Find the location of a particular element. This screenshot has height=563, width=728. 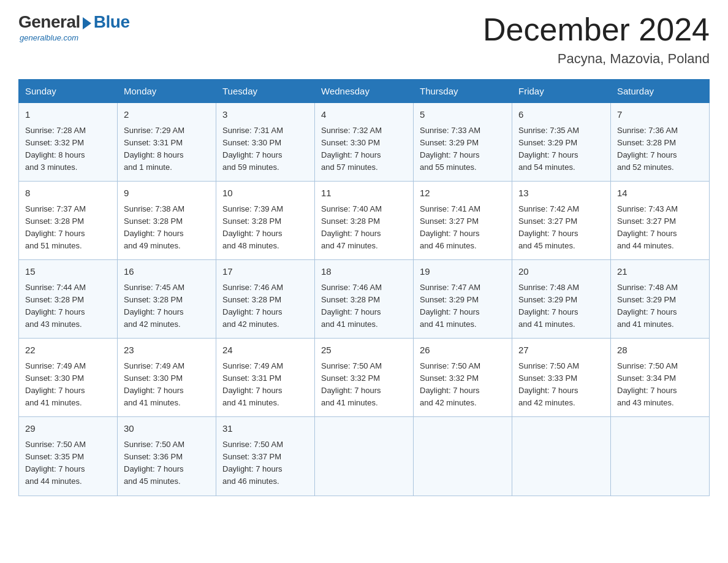

logo-subtitle: generalblue.com is located at coordinates (49, 38).